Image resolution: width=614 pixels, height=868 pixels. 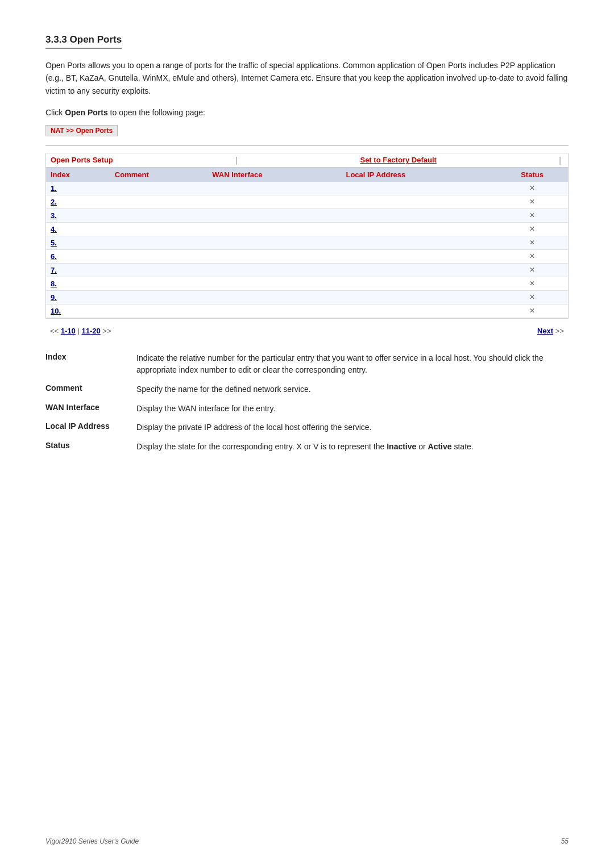 I want to click on index-link: 4., so click(x=53, y=229).